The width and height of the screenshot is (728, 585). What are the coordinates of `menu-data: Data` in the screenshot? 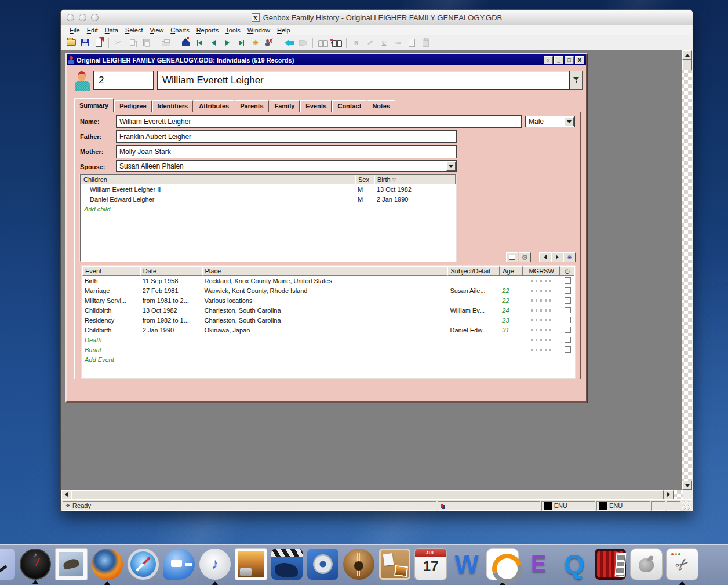 It's located at (111, 30).